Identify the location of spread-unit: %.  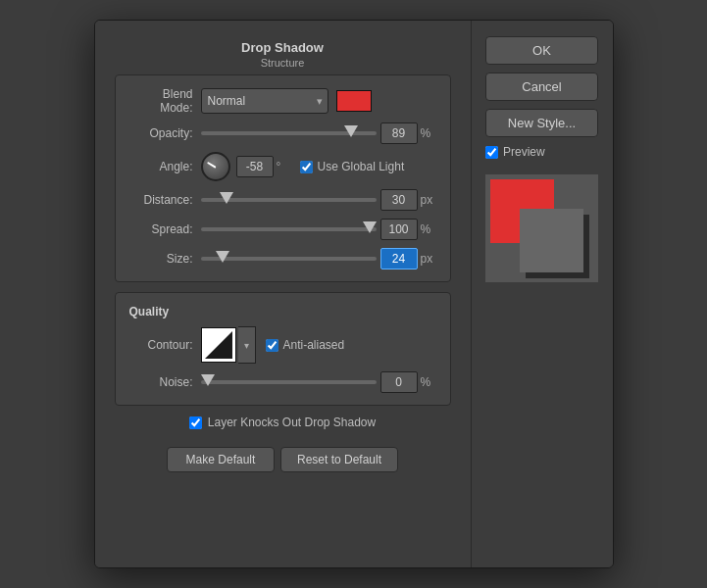
(429, 229).